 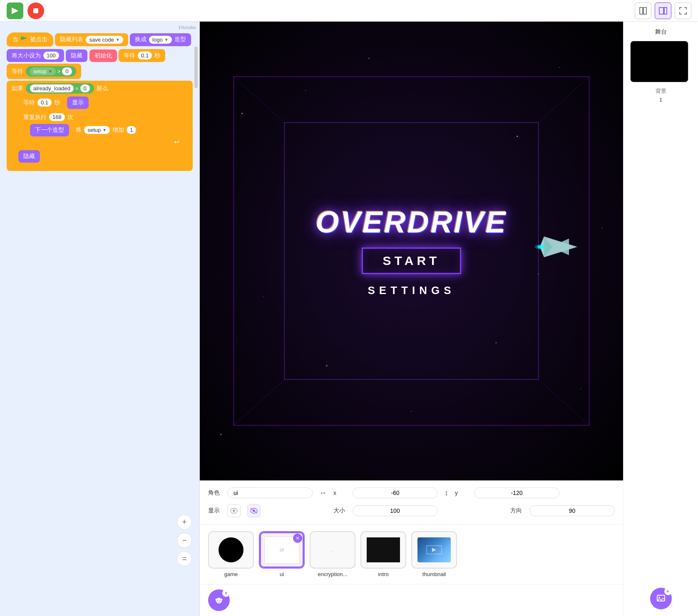 I want to click on sprite-label-thumbnail: thumbnail, so click(x=434, y=574).